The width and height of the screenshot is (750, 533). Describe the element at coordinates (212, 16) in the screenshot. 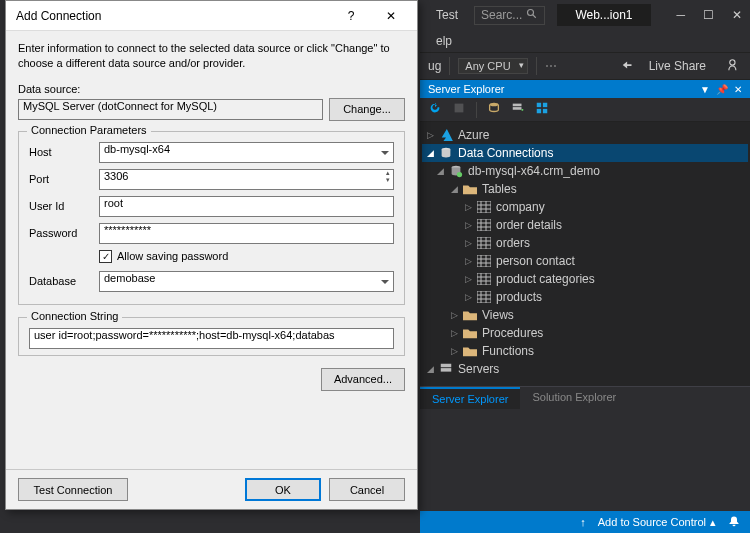

I see `dialog-titlebar: Add Connection ? ✕` at that location.